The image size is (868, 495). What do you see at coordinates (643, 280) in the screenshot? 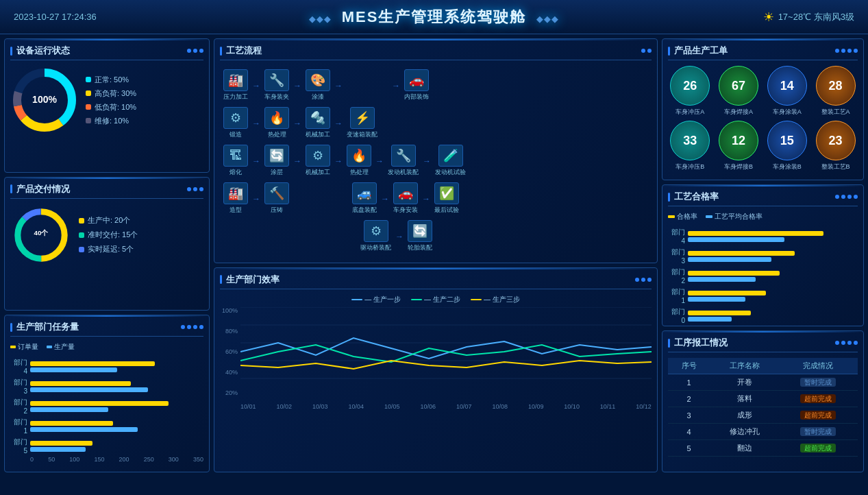
I see `dot2` at bounding box center [643, 280].